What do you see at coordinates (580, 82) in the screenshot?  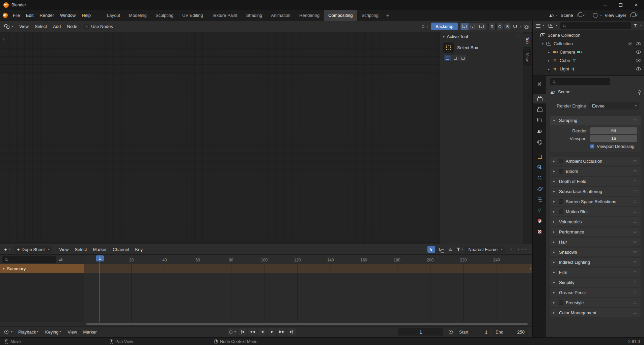 I see `properties-search-input` at bounding box center [580, 82].